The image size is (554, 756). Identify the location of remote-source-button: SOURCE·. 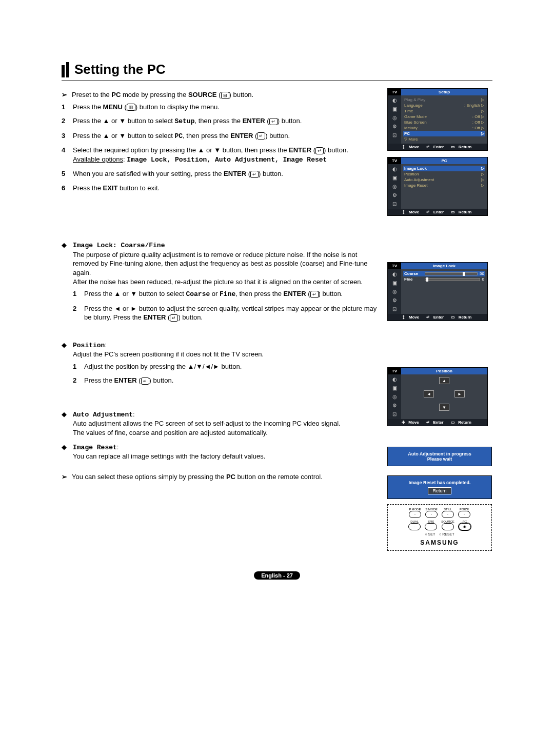
(448, 525).